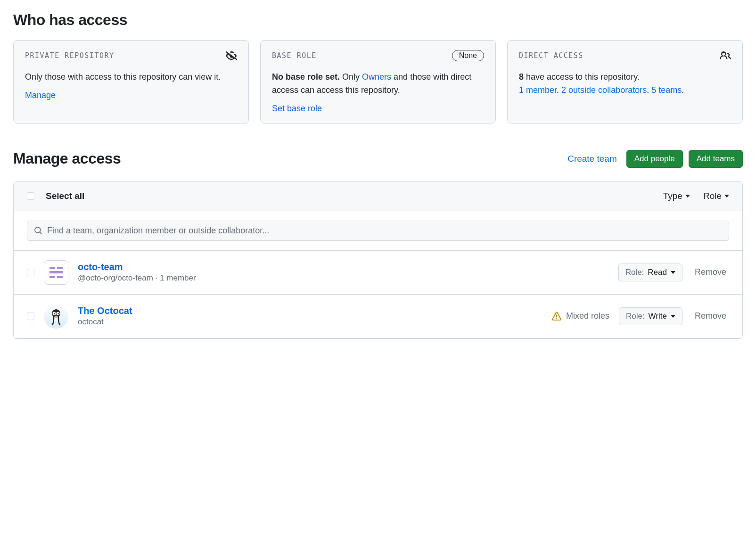 Image resolution: width=756 pixels, height=544 pixels. What do you see at coordinates (677, 196) in the screenshot?
I see `type-filter: Type` at bounding box center [677, 196].